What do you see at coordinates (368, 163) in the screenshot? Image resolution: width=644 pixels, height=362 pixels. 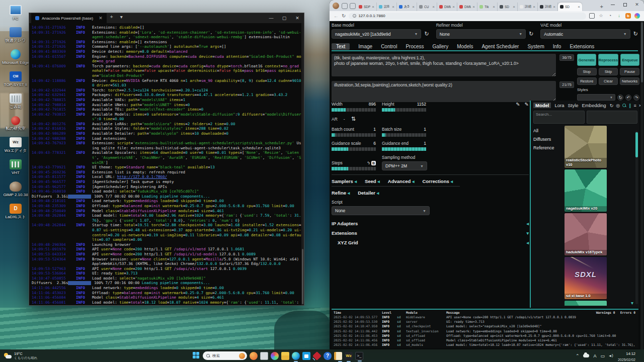 I see `steps-mode-icon: ϟ` at bounding box center [368, 163].